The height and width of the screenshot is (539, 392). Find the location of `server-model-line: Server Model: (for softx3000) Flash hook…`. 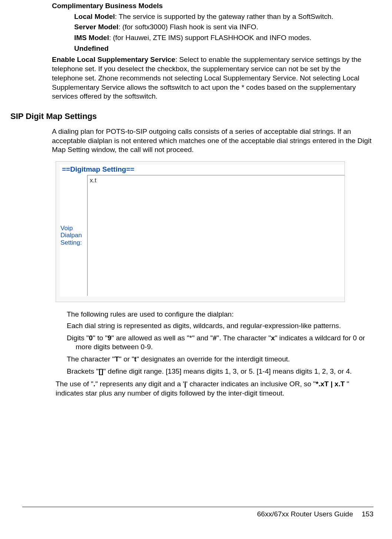

server-model-line: Server Model: (for softx3000) Flash hook… is located at coordinates (224, 27).